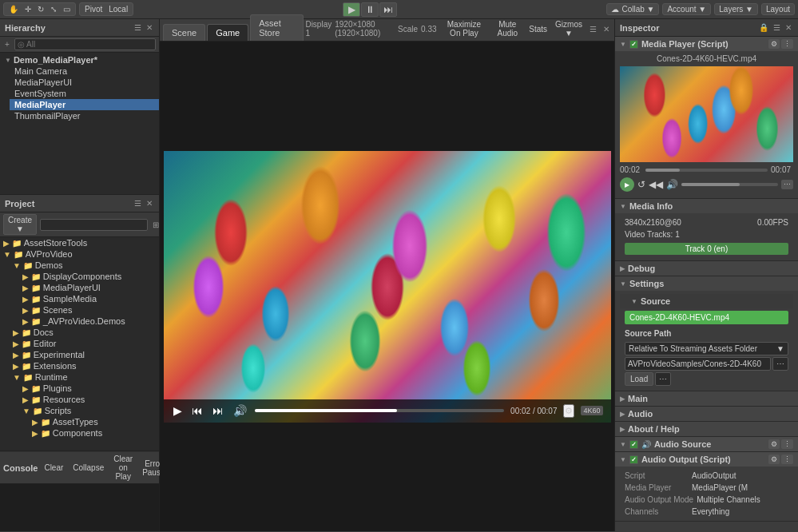 The image size is (798, 532). What do you see at coordinates (137, 203) in the screenshot?
I see `project-menu-btn: ☰` at bounding box center [137, 203].